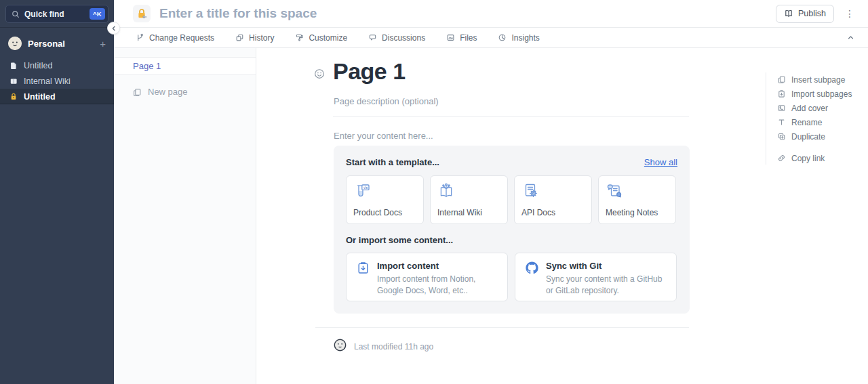 The height and width of the screenshot is (384, 868). What do you see at coordinates (502, 328) in the screenshot?
I see `footer-divider` at bounding box center [502, 328].